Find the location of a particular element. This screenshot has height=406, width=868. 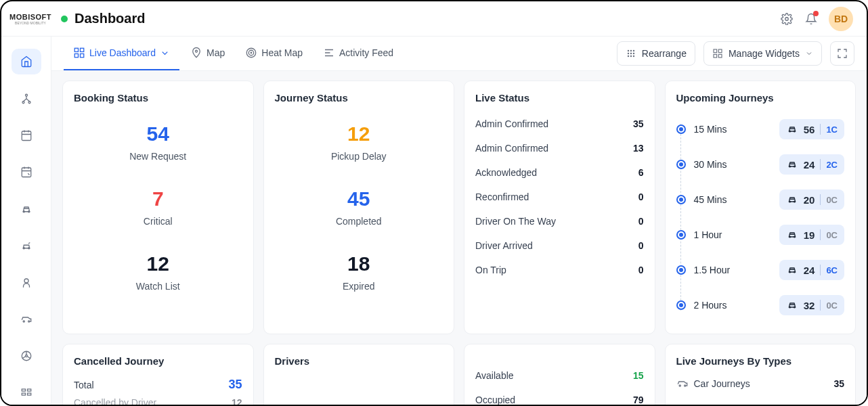

stat-number: 54 is located at coordinates (158, 134).